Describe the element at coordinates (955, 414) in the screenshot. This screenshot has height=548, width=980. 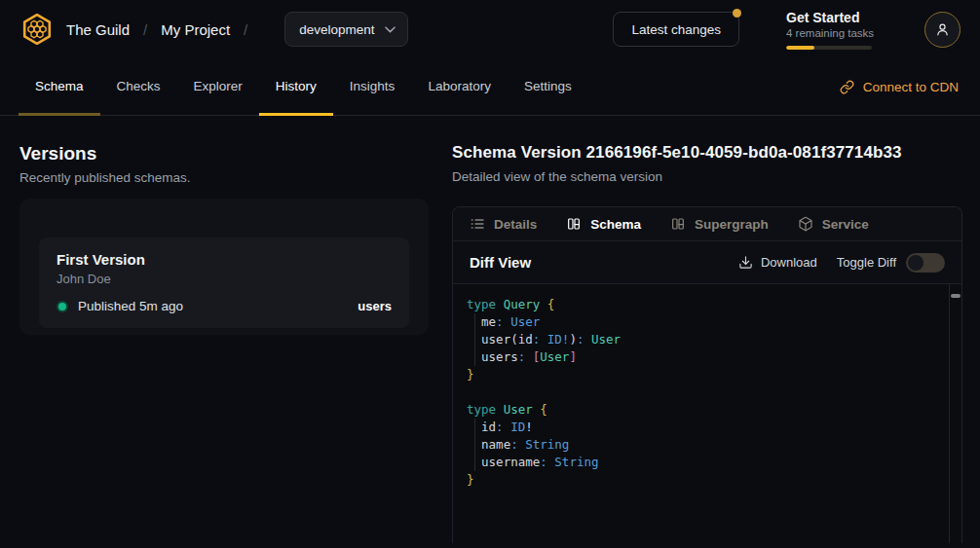
I see `code-scrollbar` at that location.